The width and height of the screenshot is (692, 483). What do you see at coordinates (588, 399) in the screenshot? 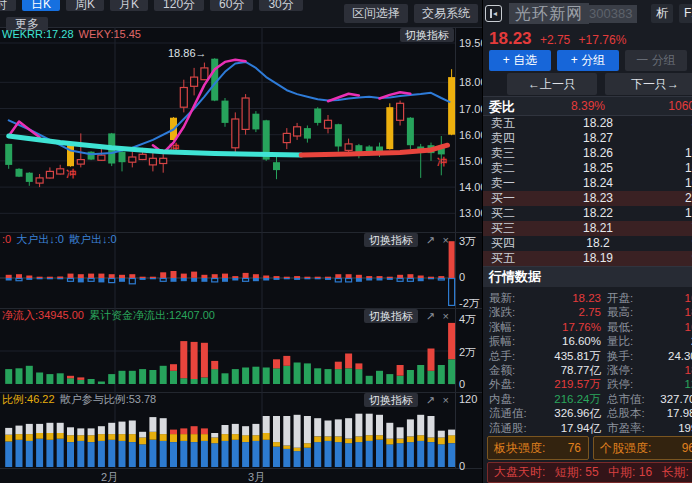
I see `market-data-row: 内盘:216.24万总市值:327.70亿` at bounding box center [588, 399].